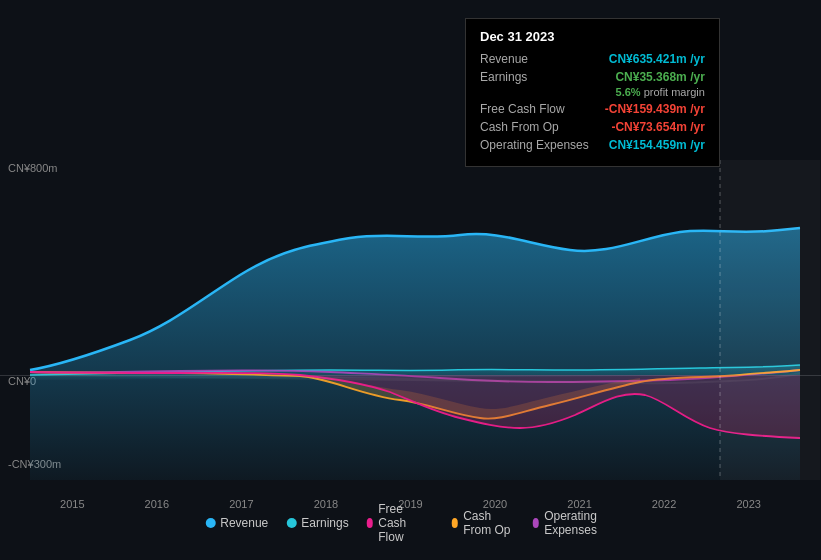  I want to click on tooltip-earnings-label: Earnings, so click(504, 77).